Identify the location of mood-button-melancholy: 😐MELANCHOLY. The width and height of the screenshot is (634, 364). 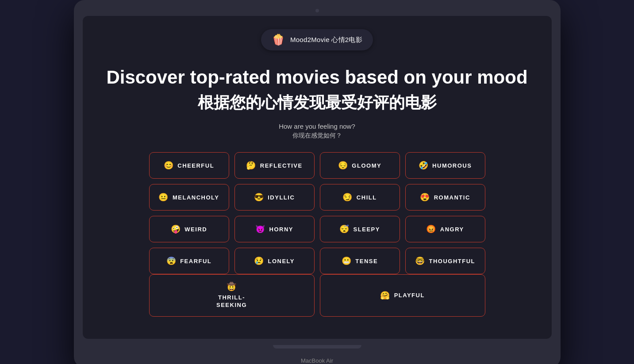
(189, 197).